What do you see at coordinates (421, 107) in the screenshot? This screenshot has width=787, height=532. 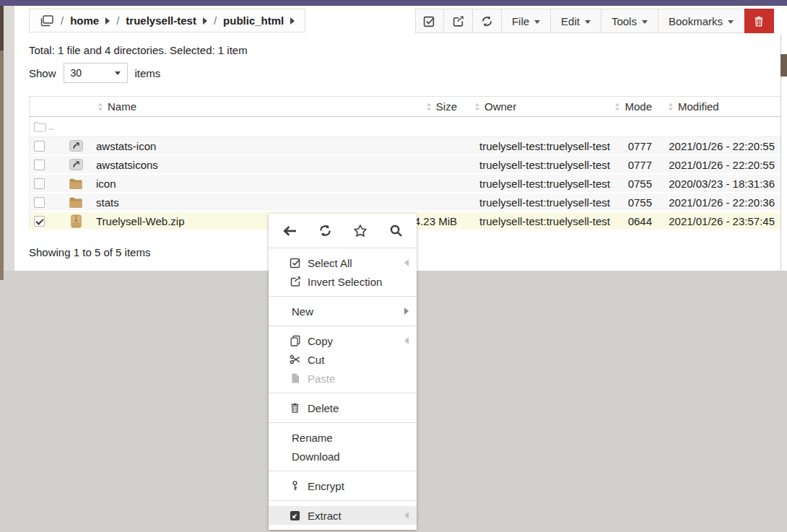 I see `column-header-size: Size` at bounding box center [421, 107].